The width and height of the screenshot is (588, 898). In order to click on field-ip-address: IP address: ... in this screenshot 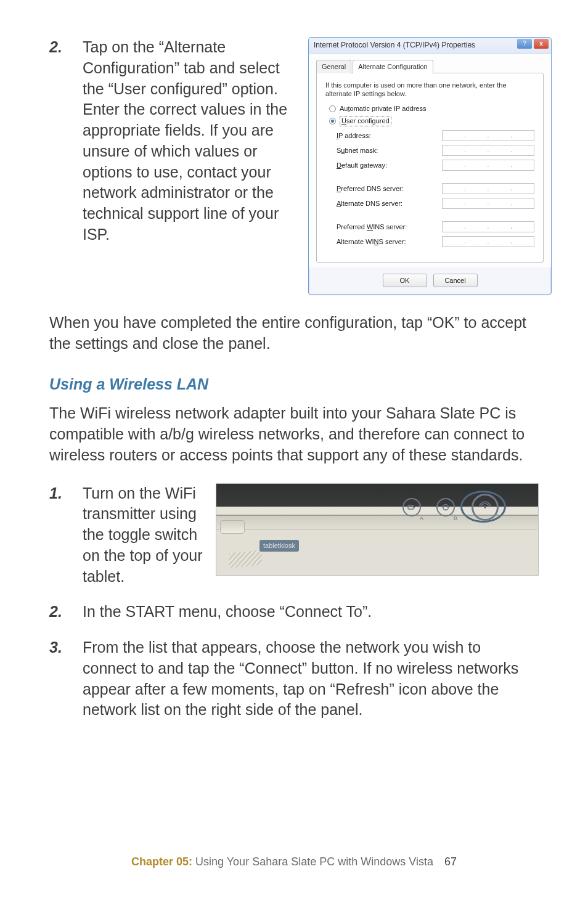, I will do `click(435, 136)`.